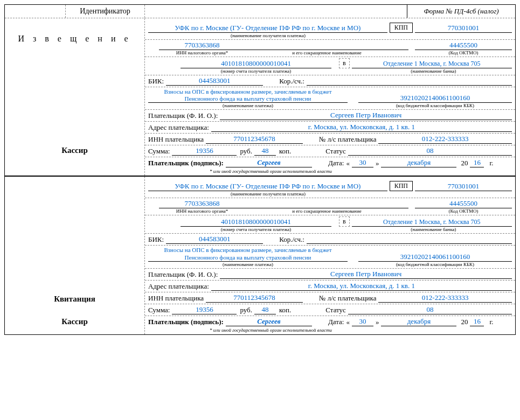  Describe the element at coordinates (105, 11) in the screenshot. I see `identifier-label: Идентификатор` at that location.